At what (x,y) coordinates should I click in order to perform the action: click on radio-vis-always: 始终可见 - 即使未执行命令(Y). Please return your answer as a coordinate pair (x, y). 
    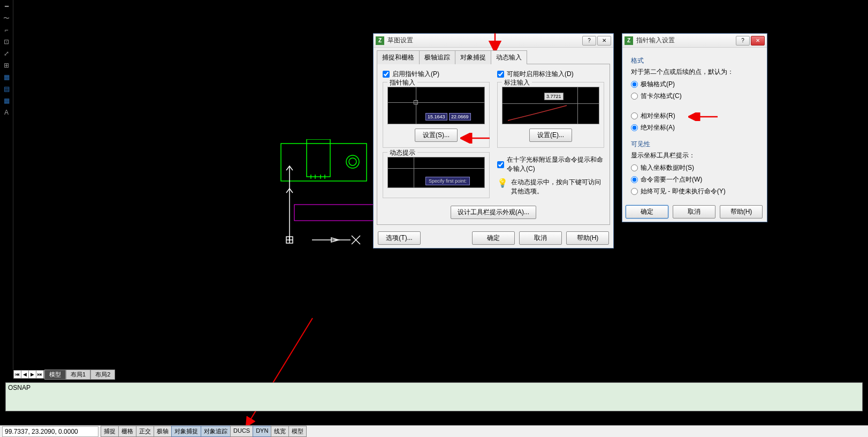
    Looking at the image, I should click on (695, 192).